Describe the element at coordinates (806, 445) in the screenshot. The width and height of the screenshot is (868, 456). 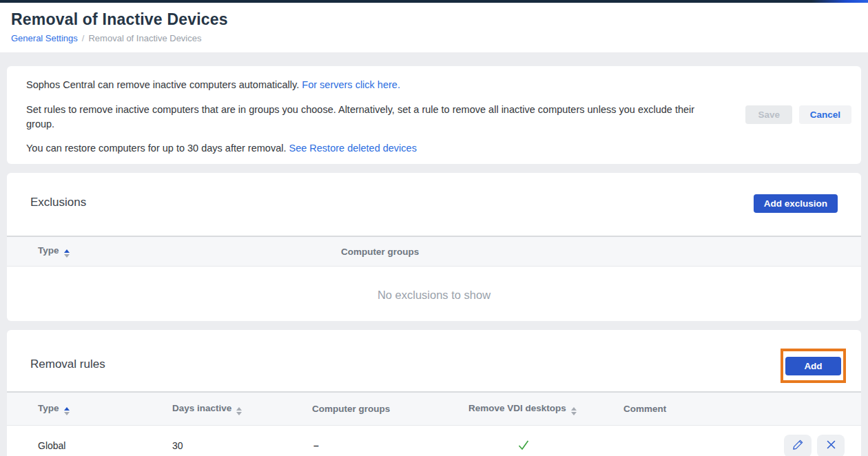
I see `row-actions` at that location.